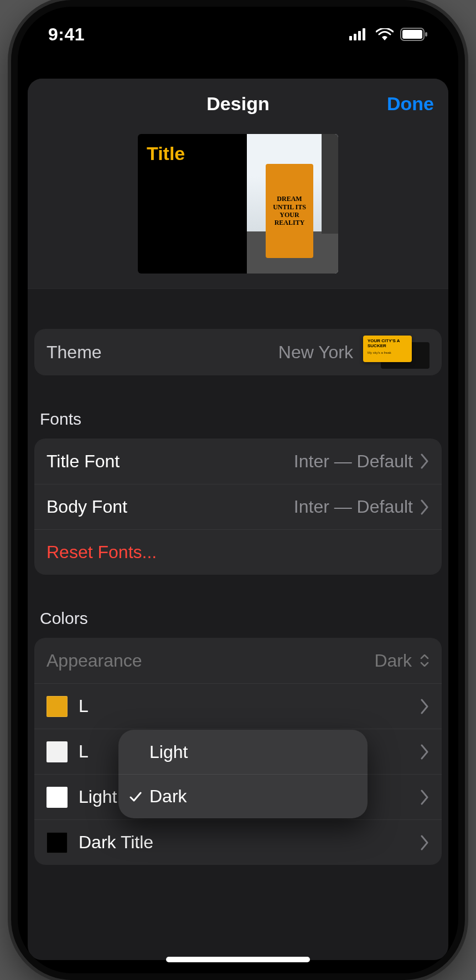  Describe the element at coordinates (243, 796) in the screenshot. I see `popover-option-dark: Dark` at that location.